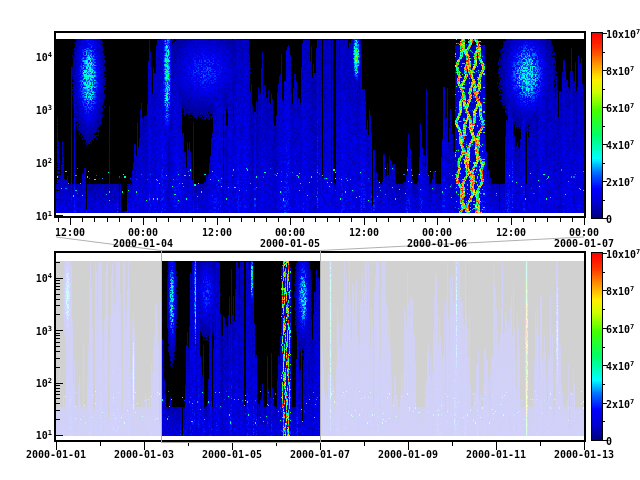 The width and height of the screenshot is (640, 480). Describe the element at coordinates (496, 454) in the screenshot. I see `x-tick-date-label: 2000-01-11` at that location.